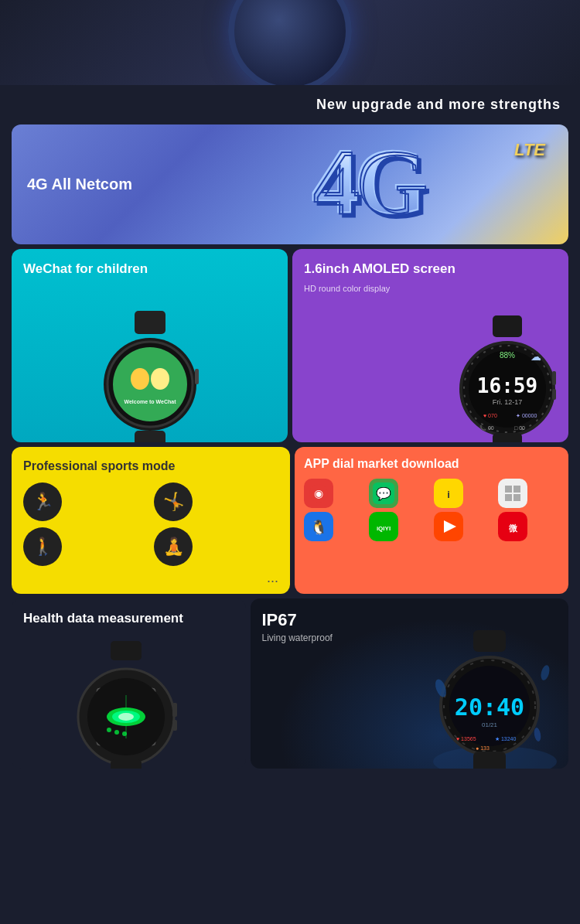 The width and height of the screenshot is (580, 924). What do you see at coordinates (507, 386) in the screenshot?
I see `svg-text: 16:59` at bounding box center [507, 386].